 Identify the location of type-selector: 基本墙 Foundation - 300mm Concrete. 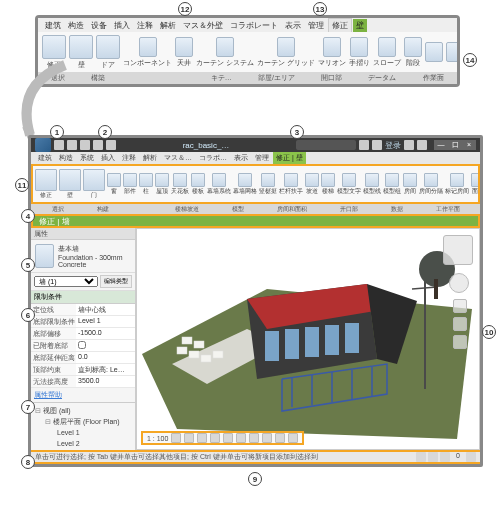
(83, 256).